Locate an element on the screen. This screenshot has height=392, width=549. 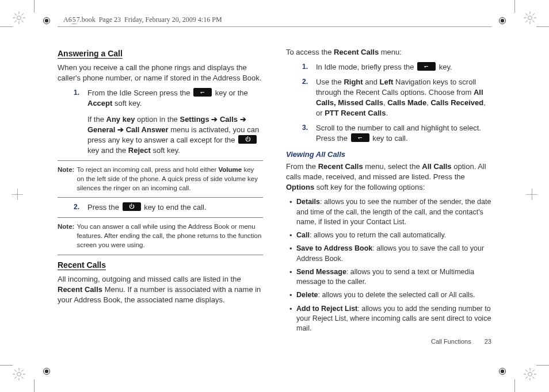
page-header: A657.book Page 23 Friday, February 20, 2… is located at coordinates (143, 20).